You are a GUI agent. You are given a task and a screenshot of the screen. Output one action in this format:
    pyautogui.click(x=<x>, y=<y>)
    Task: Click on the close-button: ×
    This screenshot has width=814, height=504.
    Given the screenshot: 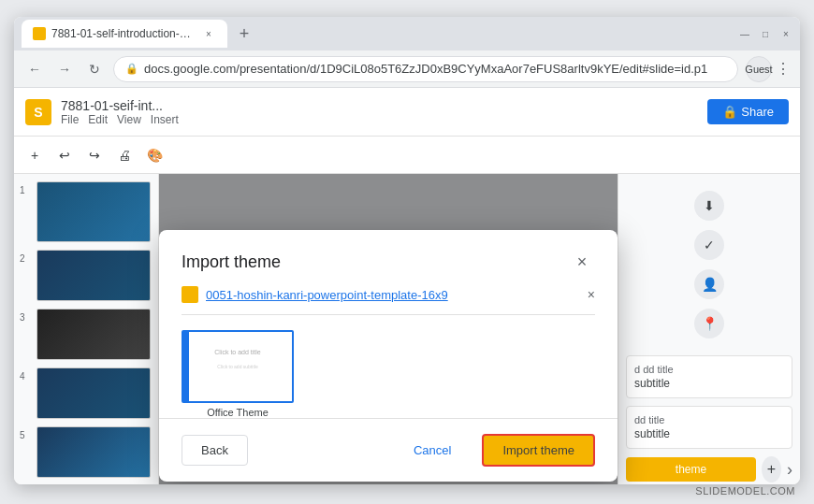 What is the action you would take?
    pyautogui.click(x=786, y=34)
    